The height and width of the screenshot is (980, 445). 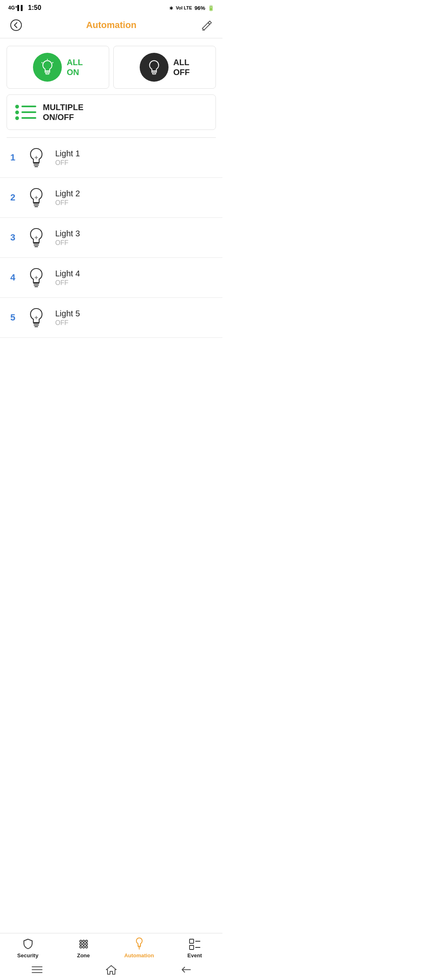 I want to click on light-number-3: 3, so click(x=13, y=238).